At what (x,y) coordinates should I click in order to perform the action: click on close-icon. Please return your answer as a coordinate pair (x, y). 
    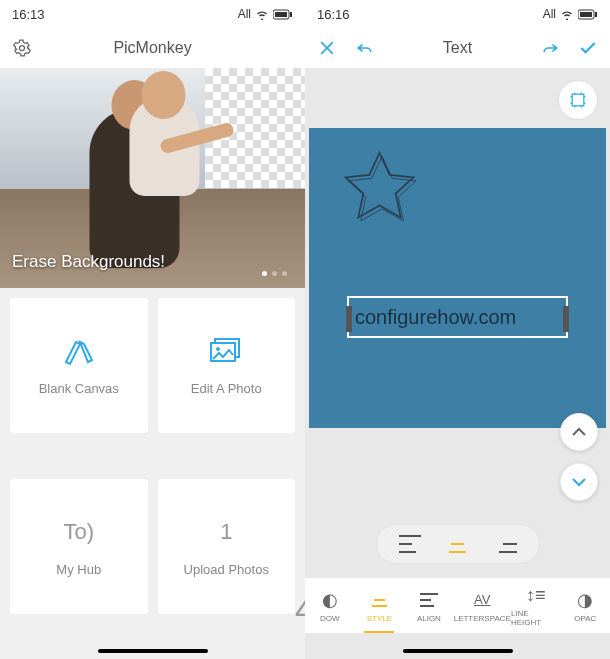
    Looking at the image, I should click on (327, 48).